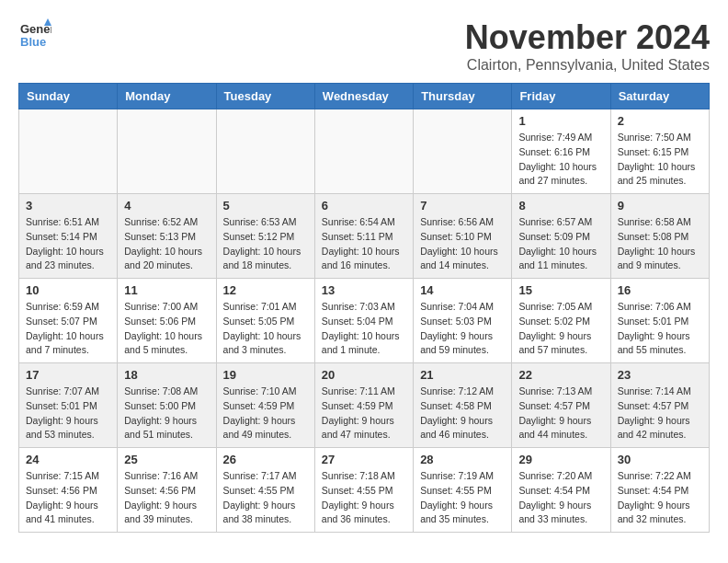 Image resolution: width=728 pixels, height=563 pixels. What do you see at coordinates (33, 42) in the screenshot?
I see `svg-text: Blue` at bounding box center [33, 42].